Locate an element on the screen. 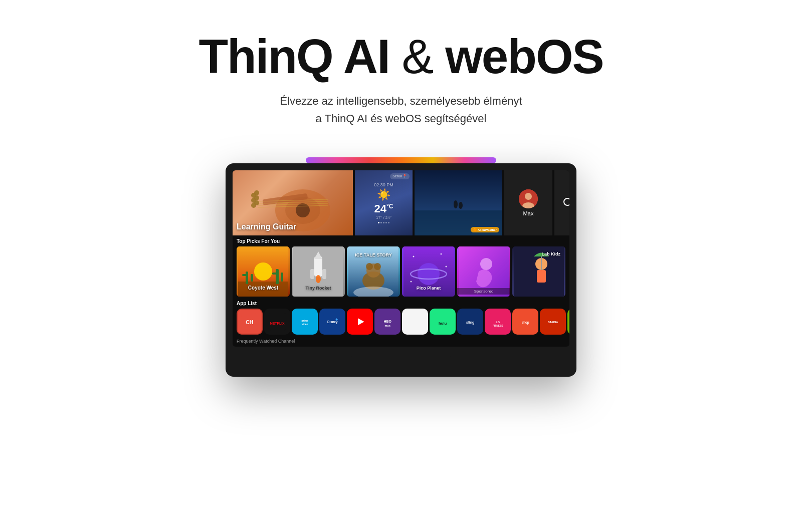 The height and width of the screenshot is (532, 802). pick-tiny-rocket: Tiny Rocket is located at coordinates (318, 272).